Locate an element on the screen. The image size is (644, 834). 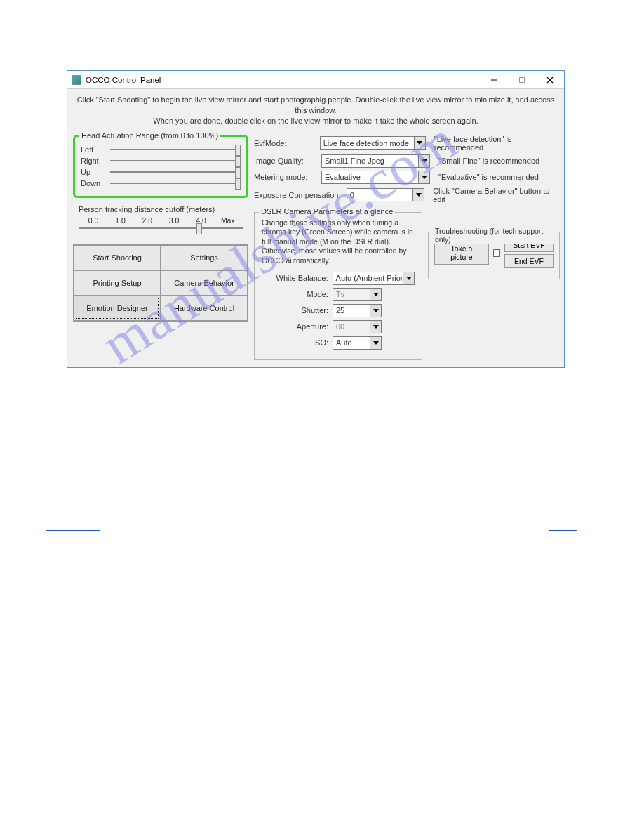
metering-mode-hint: "Evaluative" is recommended is located at coordinates (488, 177).